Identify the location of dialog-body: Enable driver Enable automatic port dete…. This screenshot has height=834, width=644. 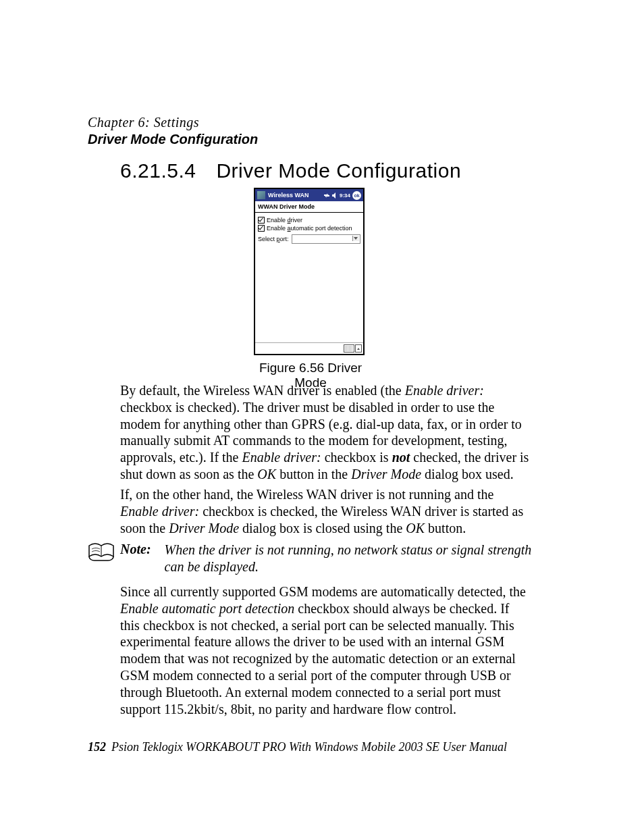
(309, 228).